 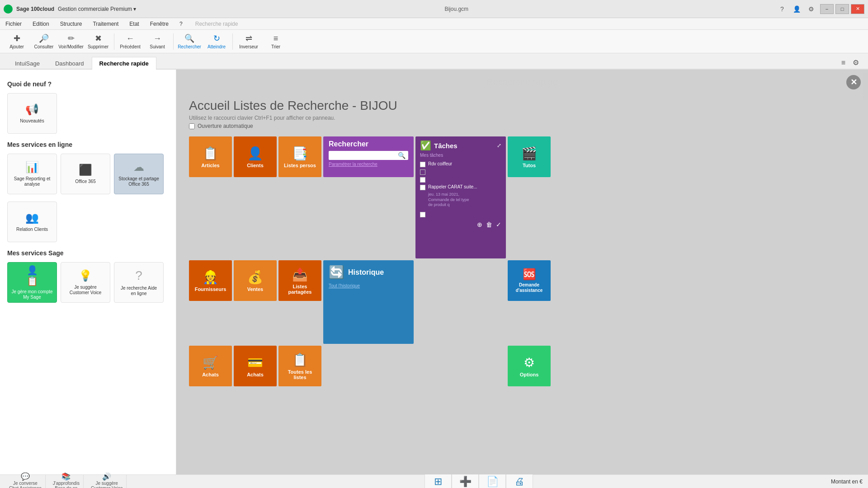 I want to click on app-dropdown: Gestion commerciale Premium ▾, so click(x=97, y=9).